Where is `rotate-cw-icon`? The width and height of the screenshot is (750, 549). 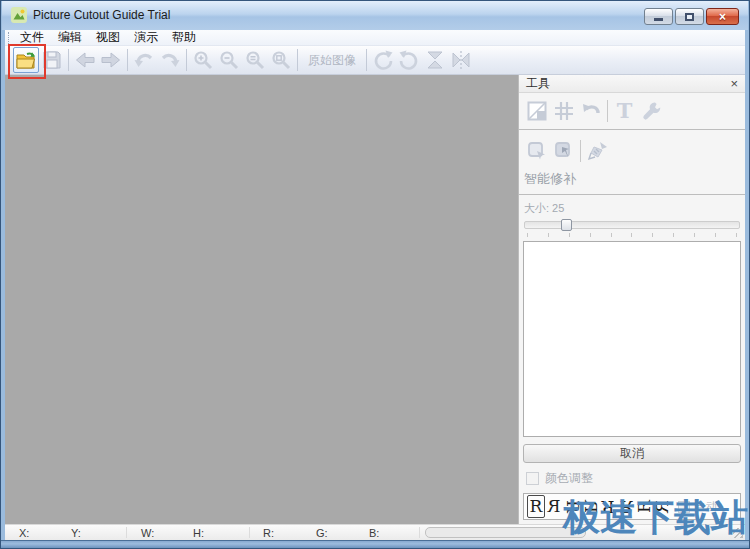
rotate-cw-icon is located at coordinates (383, 60).